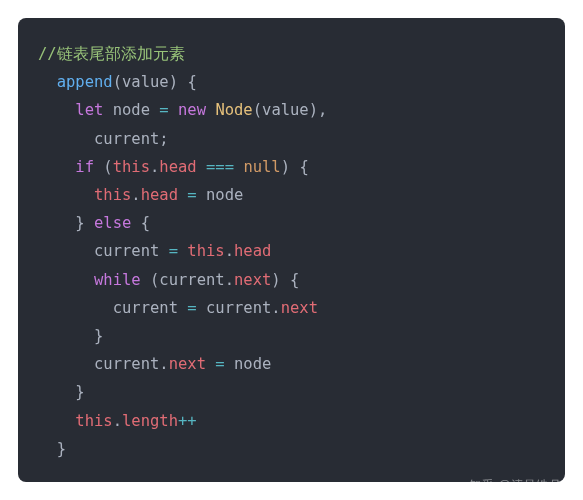 This screenshot has width=583, height=500. I want to click on kw-while: while, so click(118, 280).